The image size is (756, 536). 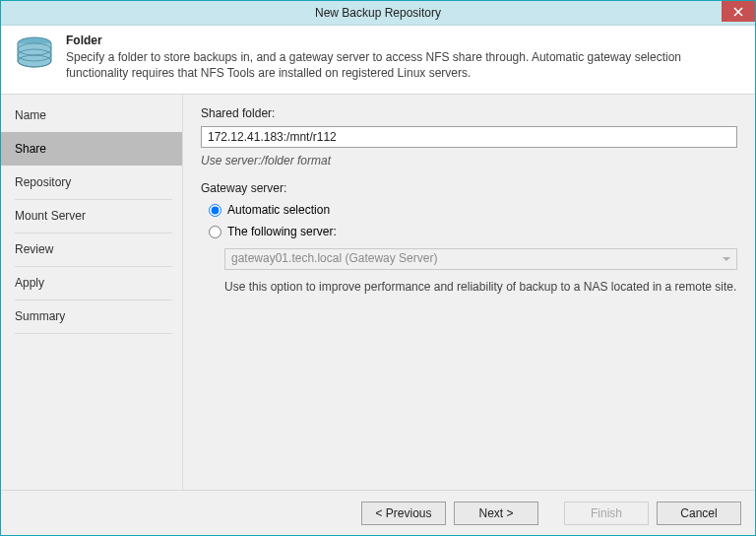 What do you see at coordinates (92, 115) in the screenshot?
I see `step-name: Name` at bounding box center [92, 115].